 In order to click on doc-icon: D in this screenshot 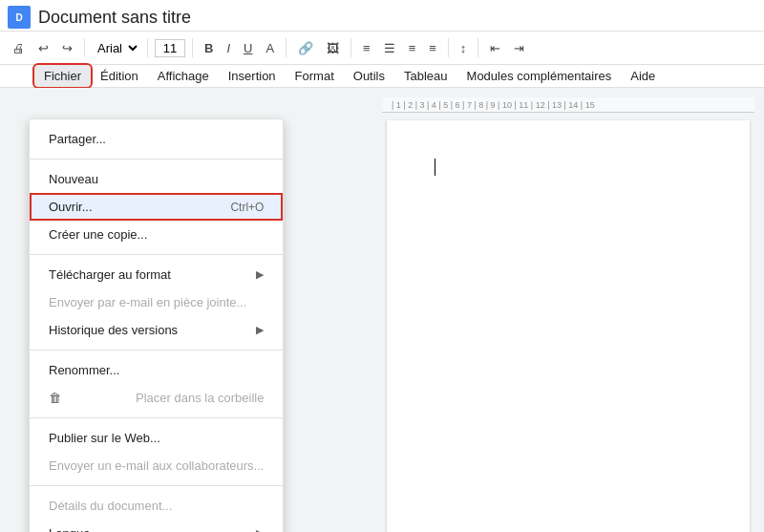, I will do `click(19, 17)`.